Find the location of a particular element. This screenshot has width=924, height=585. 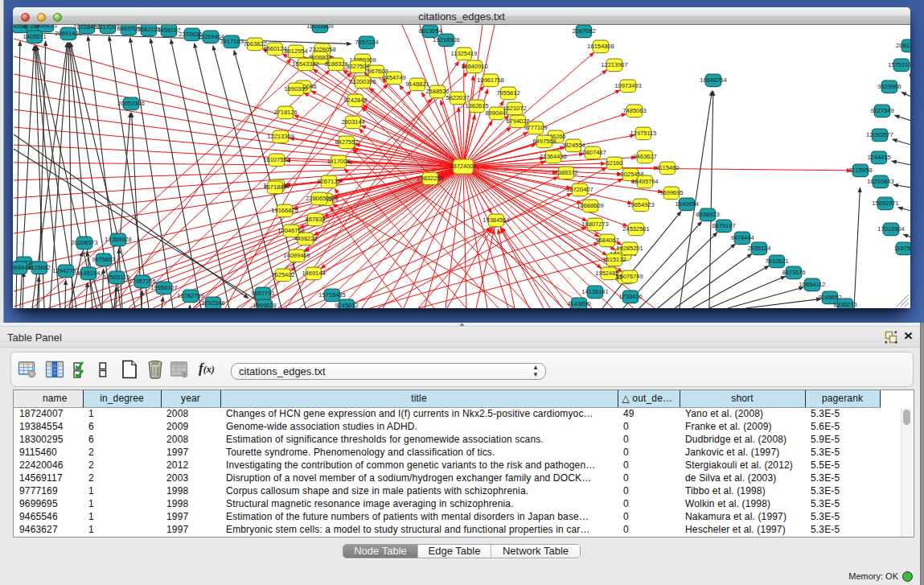

svg-text: 3917183 is located at coordinates (232, 42).